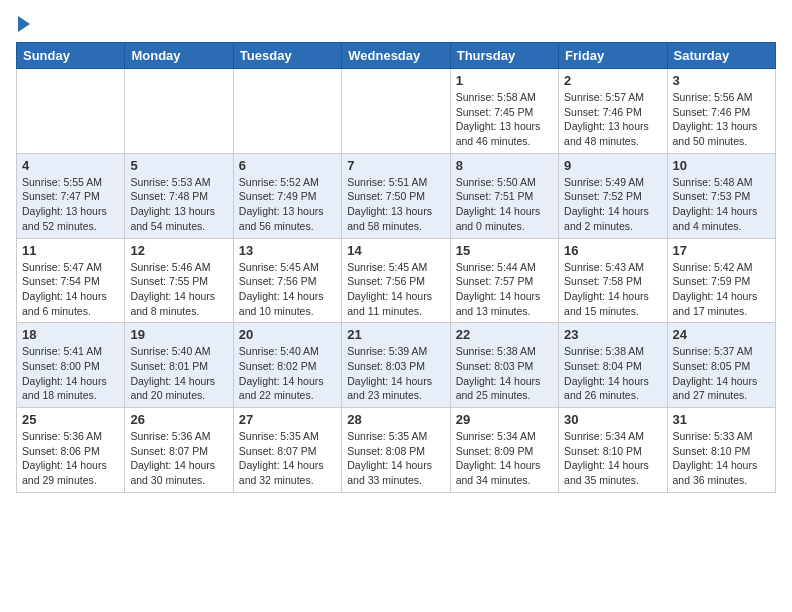  I want to click on calendar-cell: 6Sunrise: 5:52 AM Sunset: 7:49 PM Daylig…, so click(287, 196).